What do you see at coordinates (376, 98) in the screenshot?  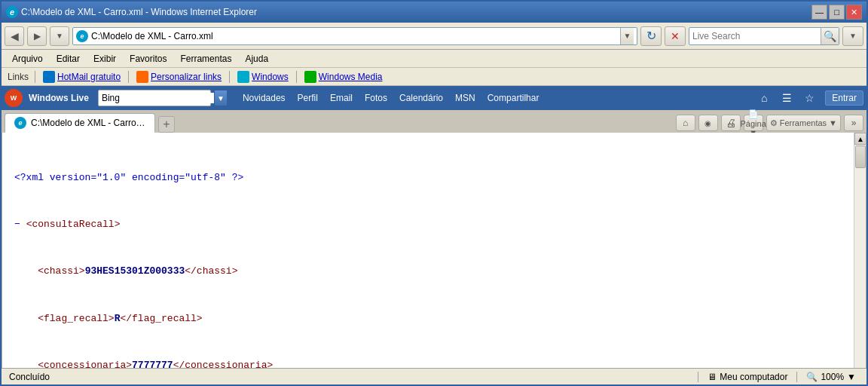 I see `nav-fotos: Fotos` at bounding box center [376, 98].